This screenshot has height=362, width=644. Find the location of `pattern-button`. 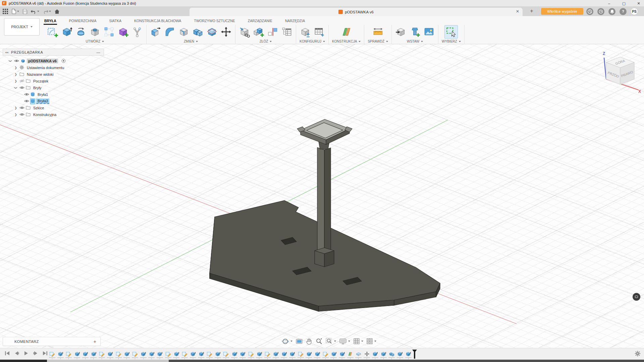

pattern-button is located at coordinates (109, 32).